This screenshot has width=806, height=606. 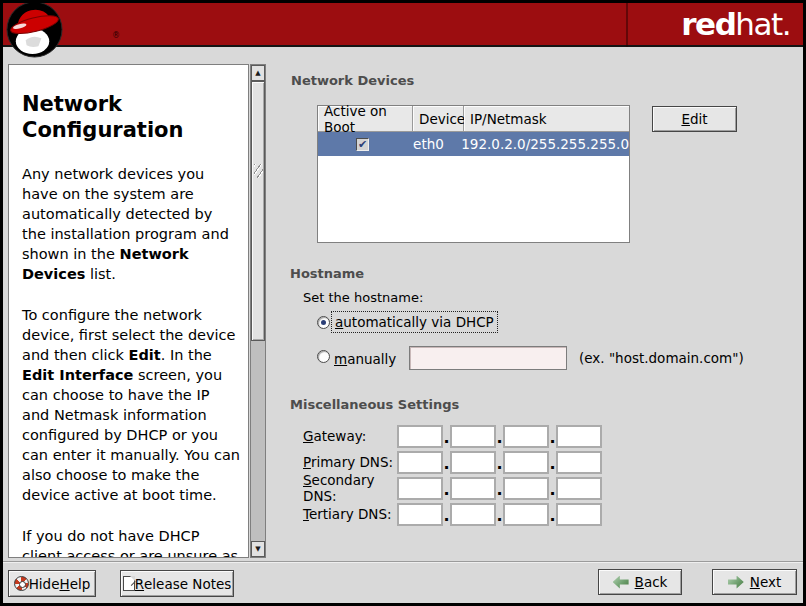 What do you see at coordinates (474, 144) in the screenshot?
I see `device-row-eth0: ✔ eth0 192.0.2.0/255.255.255.0` at bounding box center [474, 144].